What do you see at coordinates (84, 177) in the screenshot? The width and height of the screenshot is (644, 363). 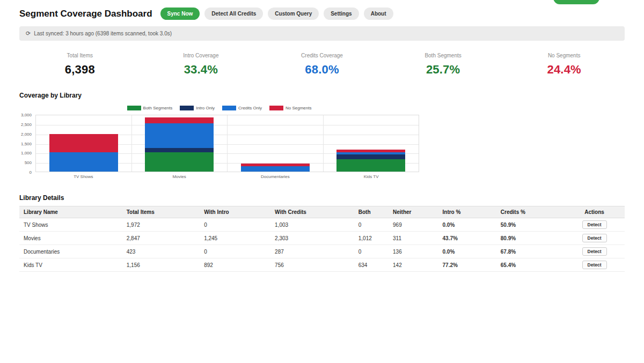 I see `x-tick-label: TV Shows` at bounding box center [84, 177].